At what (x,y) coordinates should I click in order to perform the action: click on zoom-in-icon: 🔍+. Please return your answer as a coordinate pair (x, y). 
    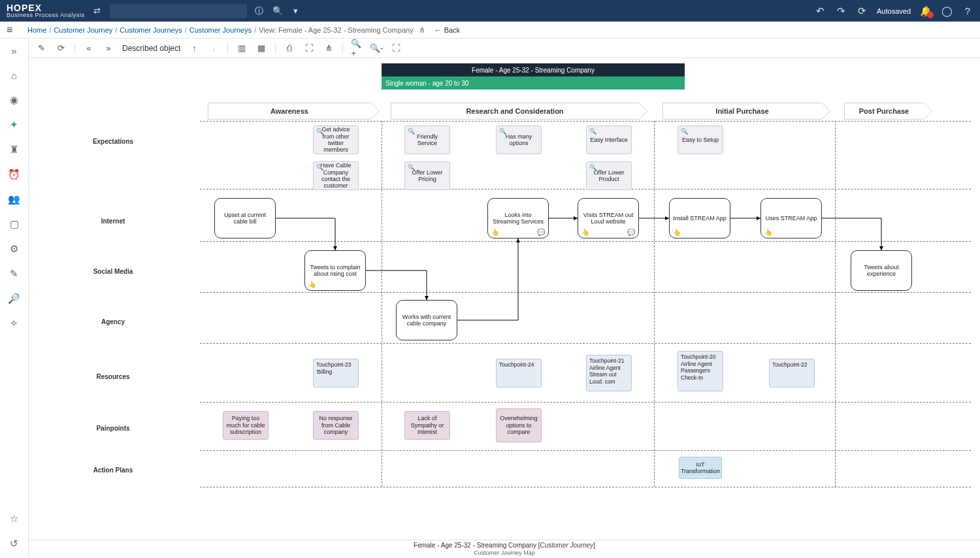
    Looking at the image, I should click on (357, 48).